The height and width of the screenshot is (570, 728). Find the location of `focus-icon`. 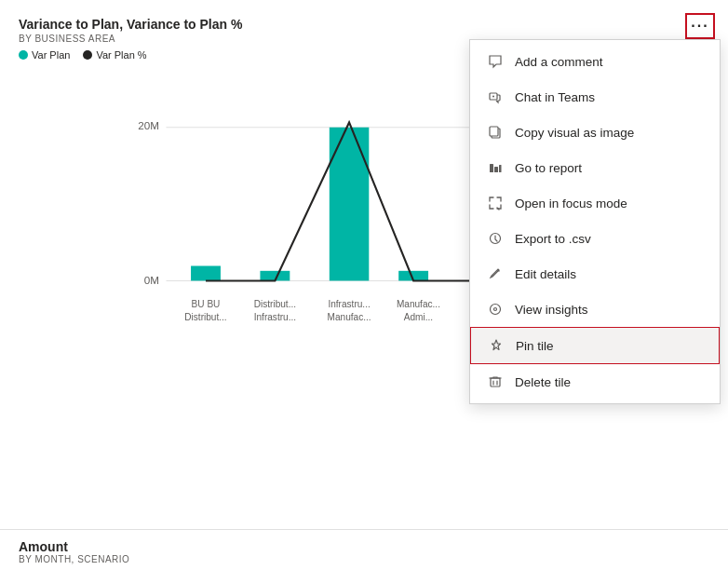

focus-icon is located at coordinates (495, 203).